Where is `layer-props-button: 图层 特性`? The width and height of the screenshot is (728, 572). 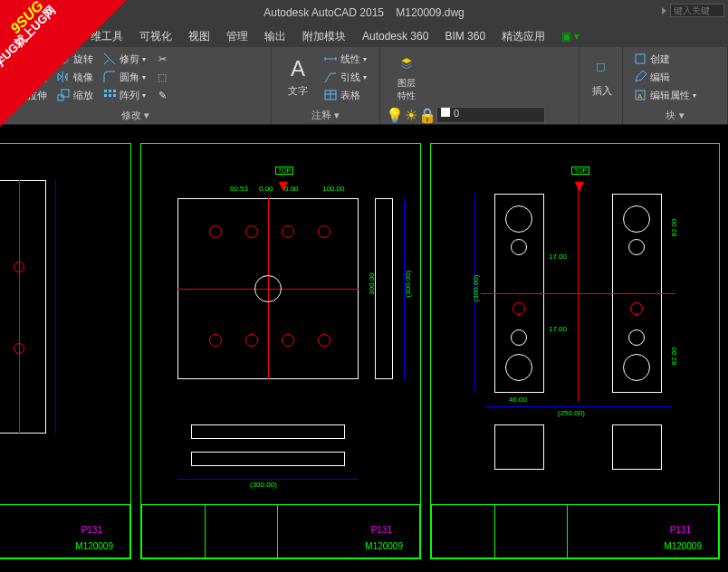 layer-props-button: 图层 特性 is located at coordinates (407, 77).